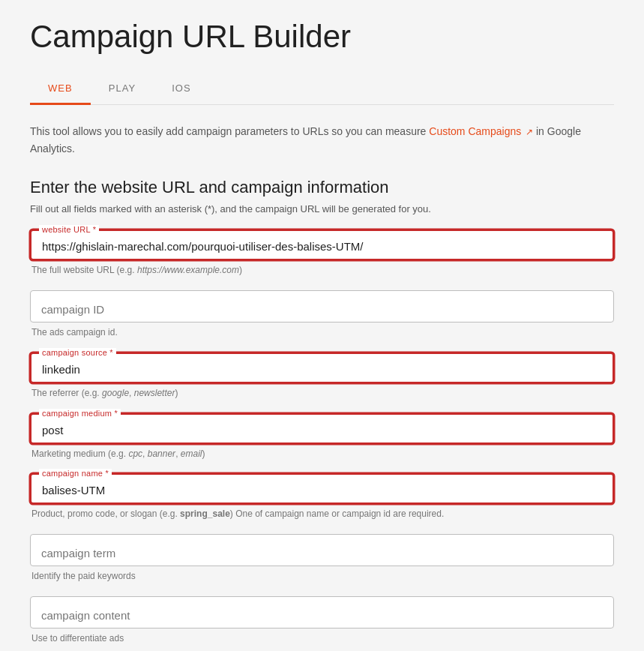 This screenshot has height=651, width=644. Describe the element at coordinates (322, 490) in the screenshot. I see `campaign-name-input` at that location.